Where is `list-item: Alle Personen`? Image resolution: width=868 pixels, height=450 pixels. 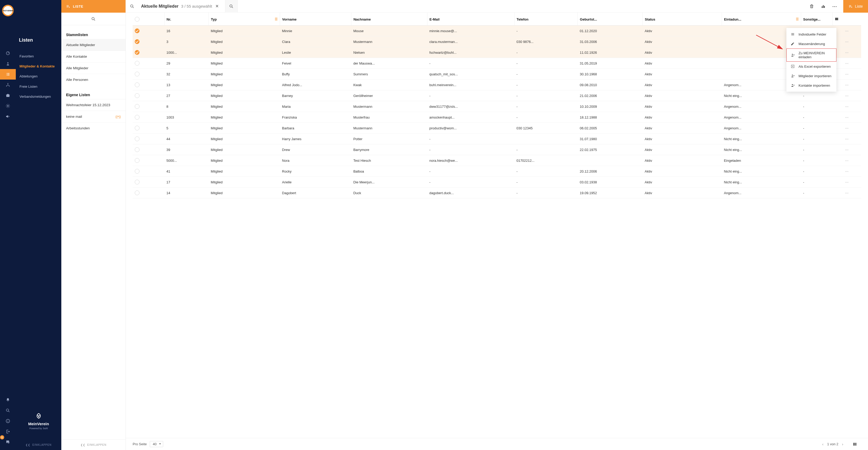
list-item: Alle Personen is located at coordinates (94, 80).